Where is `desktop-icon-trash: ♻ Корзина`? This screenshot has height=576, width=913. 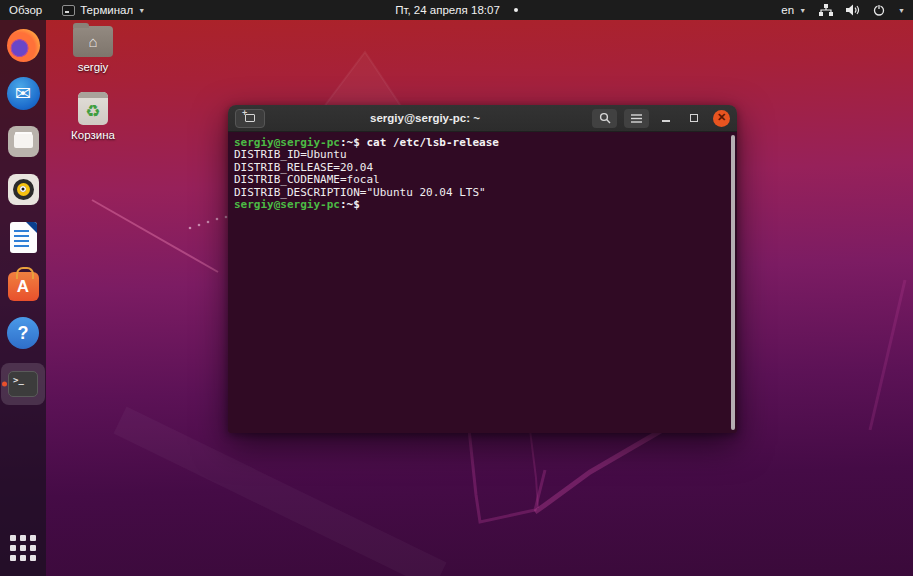
desktop-icon-trash: ♻ Корзина is located at coordinates (93, 116).